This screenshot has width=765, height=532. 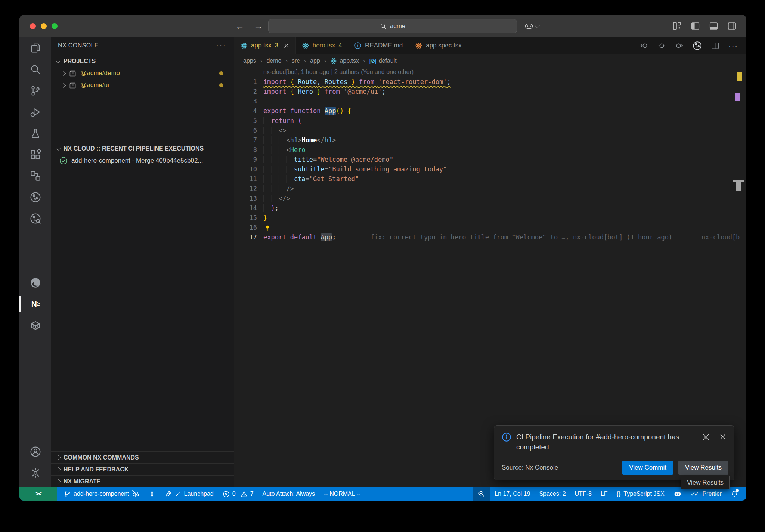 I want to click on customize-layout-icon, so click(x=677, y=26).